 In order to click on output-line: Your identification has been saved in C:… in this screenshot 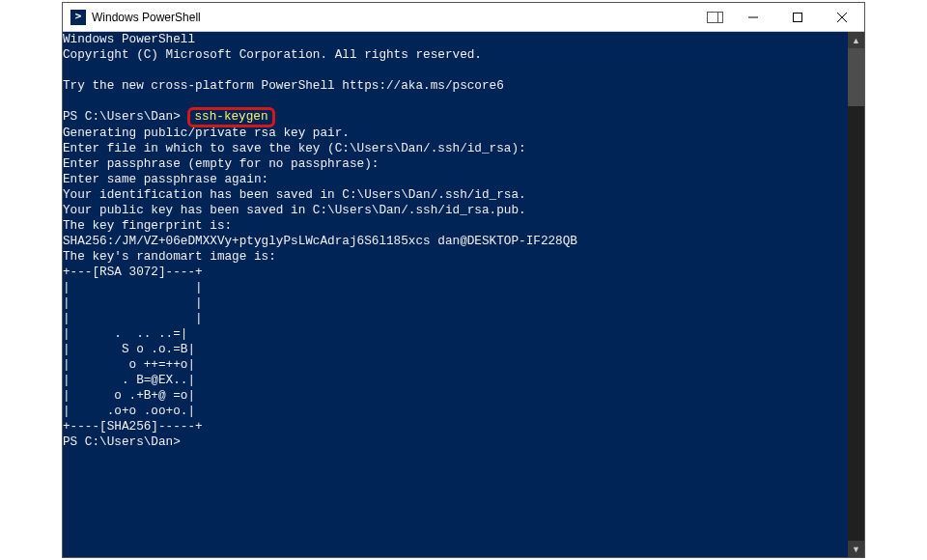, I will do `click(295, 195)`.